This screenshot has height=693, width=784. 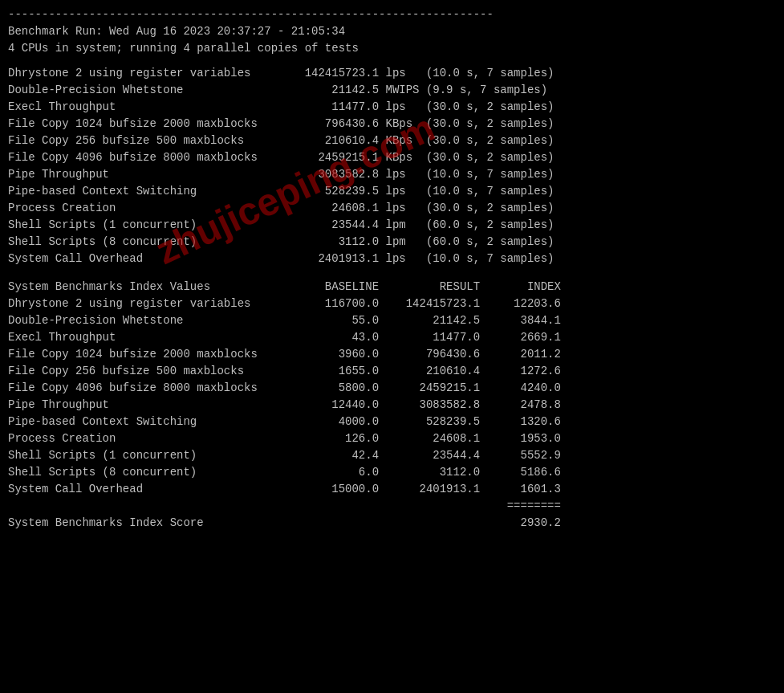 I want to click on table-data-row: System Call Overhead 15000.0 2401913.1 1…, so click(x=392, y=490).